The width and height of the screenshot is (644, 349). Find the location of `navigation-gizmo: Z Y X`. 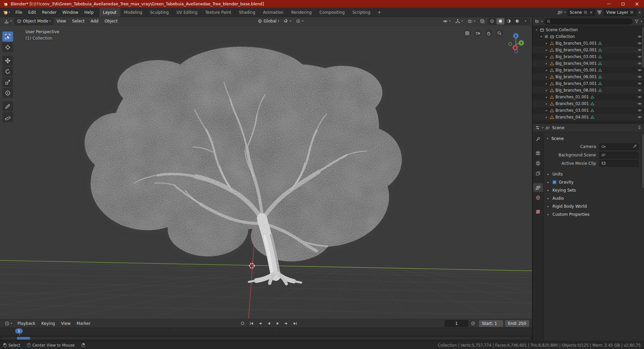

navigation-gizmo: Z Y X is located at coordinates (516, 43).